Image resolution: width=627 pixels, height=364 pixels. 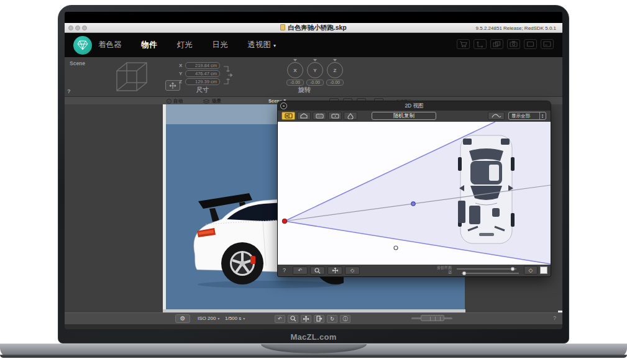 What do you see at coordinates (547, 44) in the screenshot?
I see `presentation-icon` at bounding box center [547, 44].